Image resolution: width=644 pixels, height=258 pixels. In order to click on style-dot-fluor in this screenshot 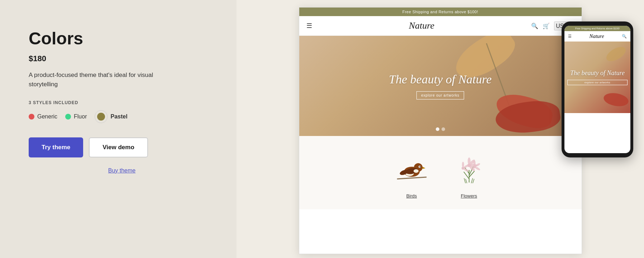, I will do `click(68, 117)`.